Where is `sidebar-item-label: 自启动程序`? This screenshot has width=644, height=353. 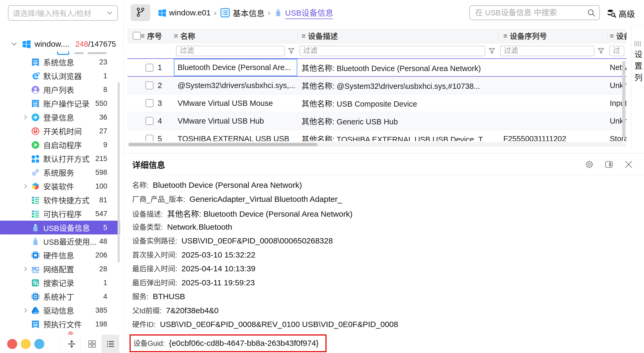 sidebar-item-label: 自启动程序 is located at coordinates (63, 145).